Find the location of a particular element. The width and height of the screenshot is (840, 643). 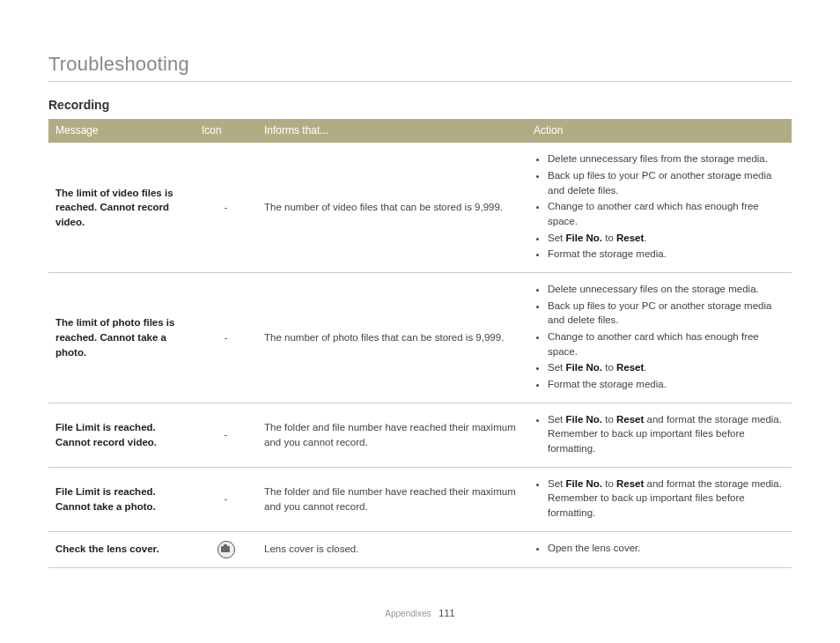

page-footer: Appendixes 111 is located at coordinates (420, 613).